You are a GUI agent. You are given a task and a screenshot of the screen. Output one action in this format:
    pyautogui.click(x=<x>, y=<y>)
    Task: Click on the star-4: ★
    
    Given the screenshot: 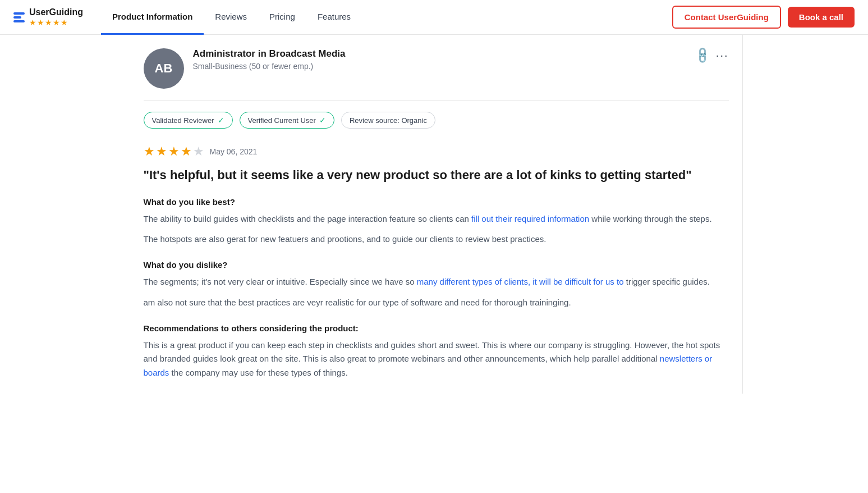 What is the action you would take?
    pyautogui.click(x=56, y=22)
    